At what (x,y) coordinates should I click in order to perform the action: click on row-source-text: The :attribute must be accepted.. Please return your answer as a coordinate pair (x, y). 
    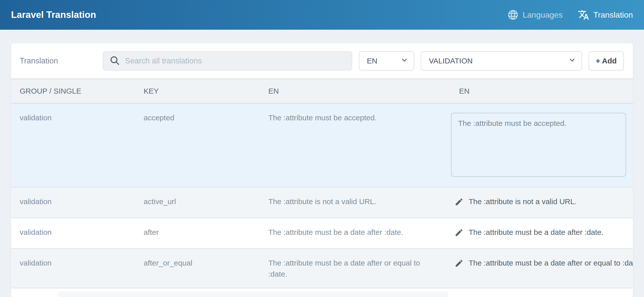
    Looking at the image, I should click on (359, 145).